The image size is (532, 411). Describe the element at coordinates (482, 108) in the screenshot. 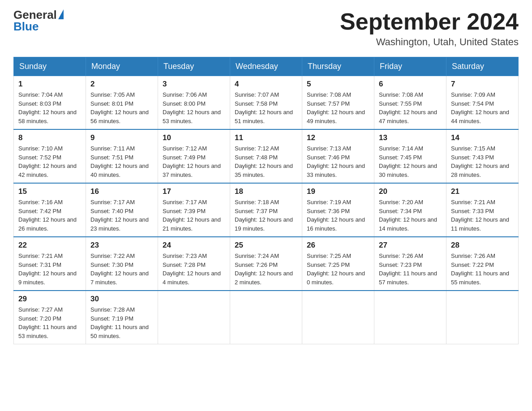

I see `day-info: Sunrise: 7:09 AM Sunset: 7:54 PM Dayligh…` at that location.